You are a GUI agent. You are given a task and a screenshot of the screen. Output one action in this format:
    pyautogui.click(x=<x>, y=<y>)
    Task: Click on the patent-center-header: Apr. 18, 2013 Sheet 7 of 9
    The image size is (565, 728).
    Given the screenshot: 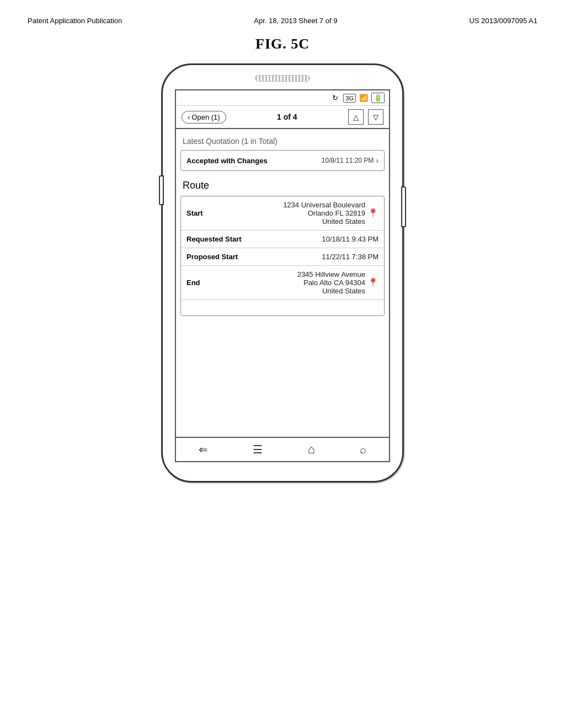 What is the action you would take?
    pyautogui.click(x=296, y=21)
    